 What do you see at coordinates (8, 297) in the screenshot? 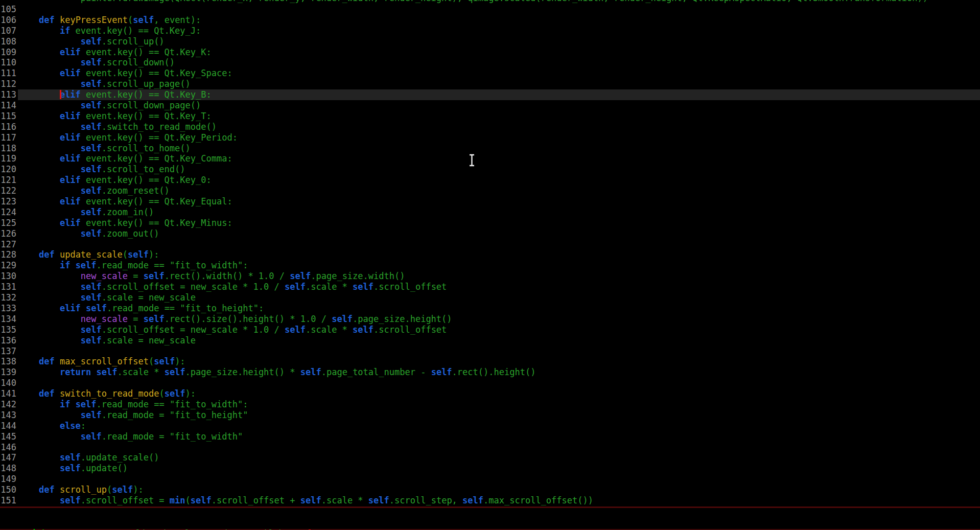
I see `line-number: 132` at bounding box center [8, 297].